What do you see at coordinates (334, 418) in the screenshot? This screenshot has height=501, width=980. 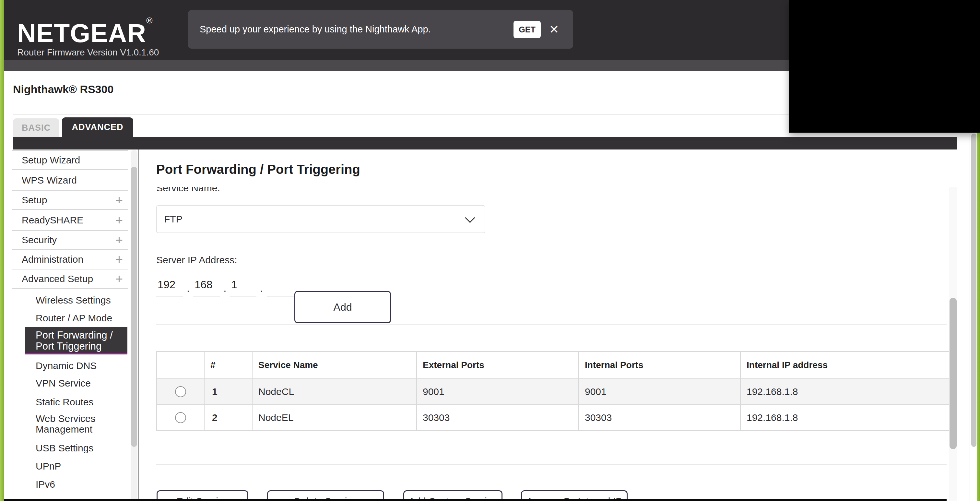 I see `row-service-name: NodeEL` at bounding box center [334, 418].